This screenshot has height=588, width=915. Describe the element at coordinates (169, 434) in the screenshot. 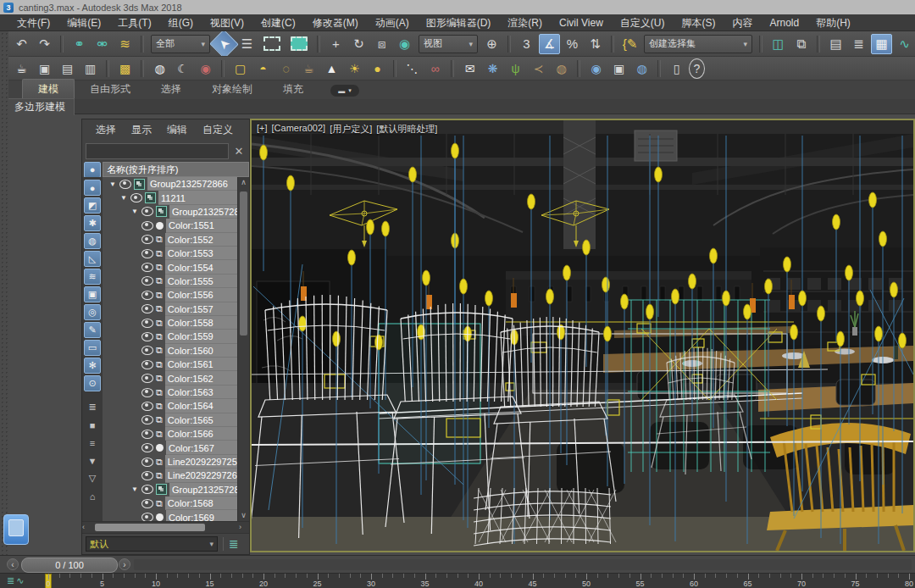

I see `tree-row: ⧉Color:1566` at that location.